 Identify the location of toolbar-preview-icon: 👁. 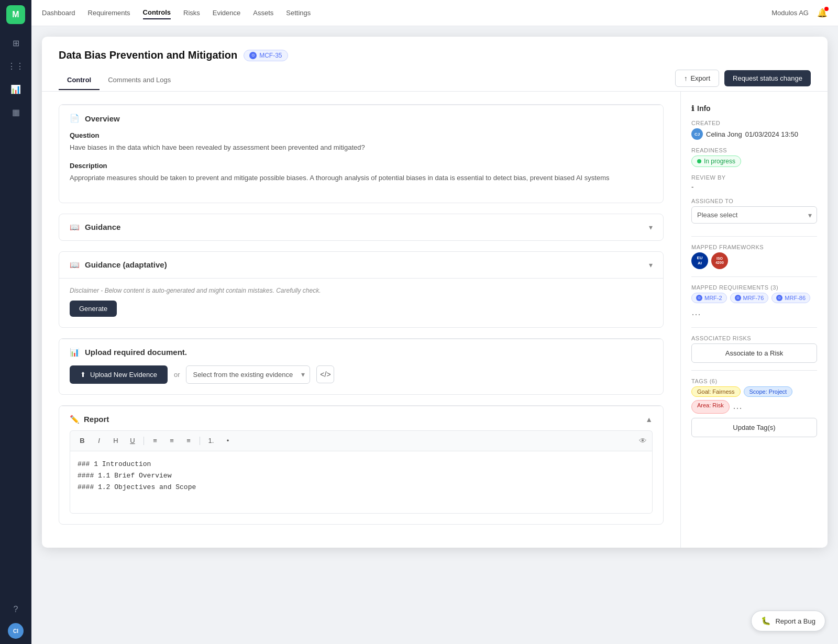
(643, 441).